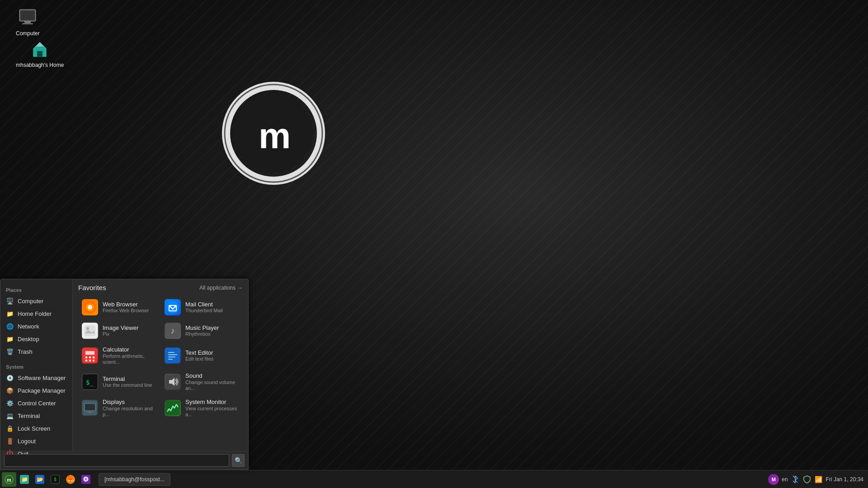 Image resolution: width=868 pixels, height=488 pixels. Describe the element at coordinates (36, 289) in the screenshot. I see `places-label: Places` at that location.